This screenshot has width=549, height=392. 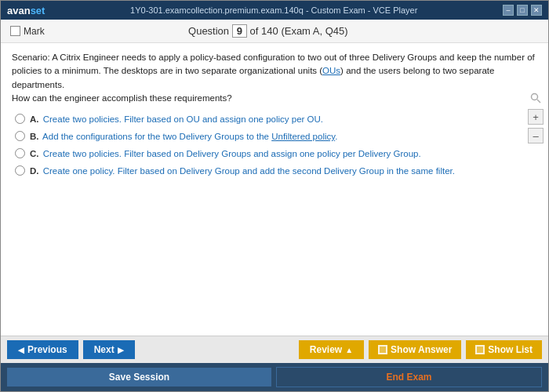 What do you see at coordinates (480, 350) in the screenshot?
I see `show-list-icon` at bounding box center [480, 350].